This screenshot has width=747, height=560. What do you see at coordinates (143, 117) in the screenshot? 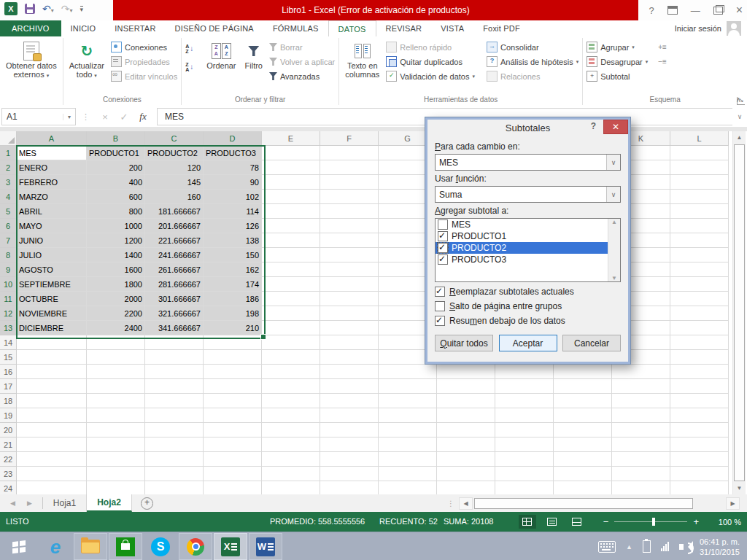
I see `insert-function-icon: fx` at bounding box center [143, 117].